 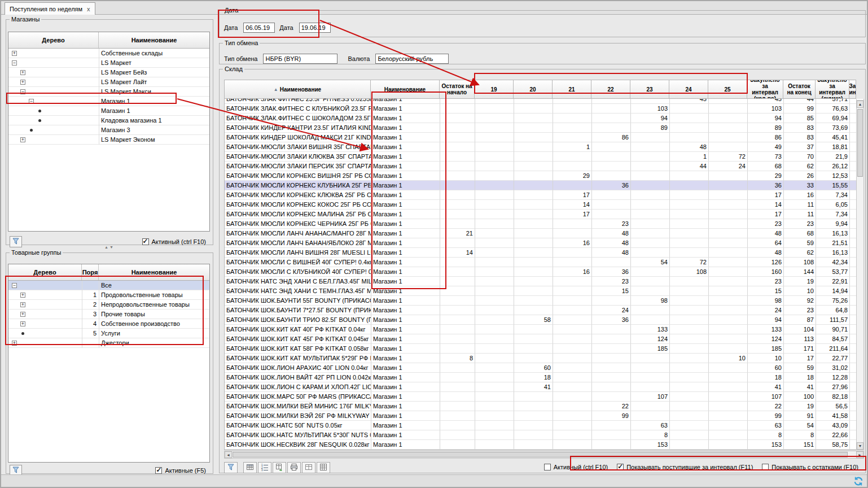 What do you see at coordinates (544, 339) in the screenshot?
I see `table-row: БАТОНЧИК ШОК.КИТ КАТ 45Г РФ KITKAT 0.045…` at bounding box center [544, 339].